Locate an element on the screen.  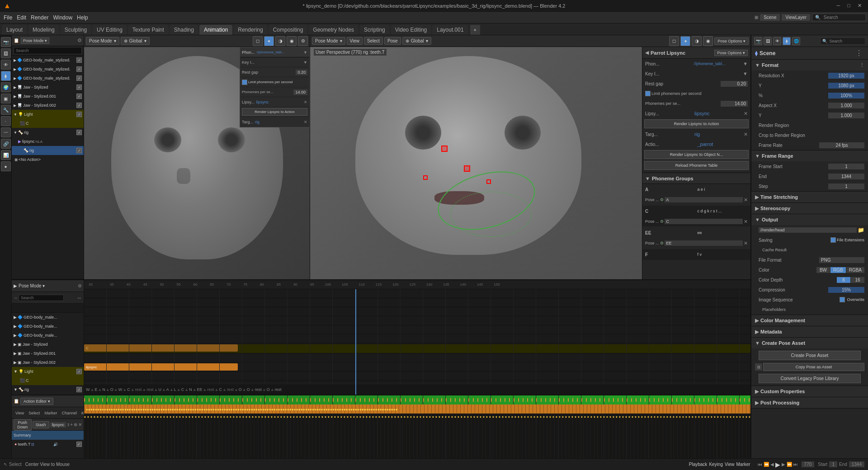
pose-val-ee: EE is located at coordinates (703, 243).